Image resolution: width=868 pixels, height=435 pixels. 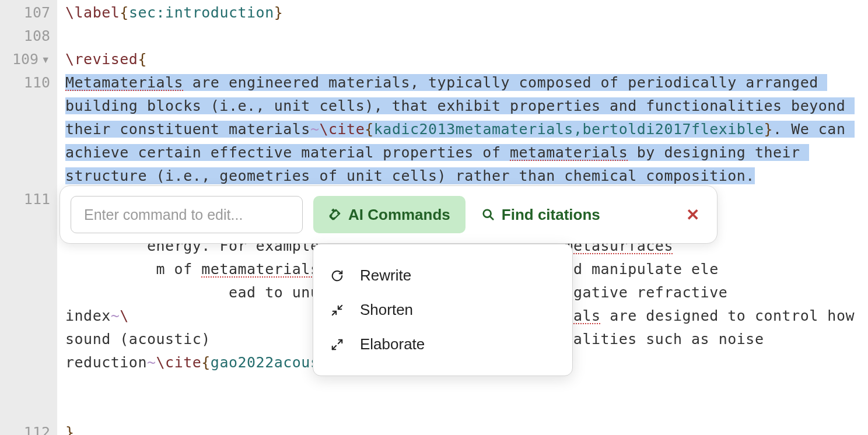 I want to click on magic-wand-icon, so click(x=335, y=215).